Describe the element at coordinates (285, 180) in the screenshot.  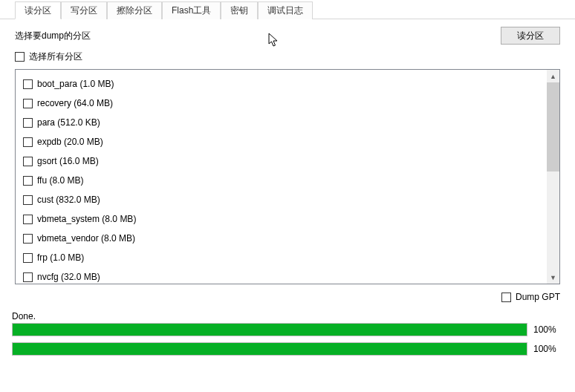
I see `partition-row: ffu (8.0 MB)` at that location.